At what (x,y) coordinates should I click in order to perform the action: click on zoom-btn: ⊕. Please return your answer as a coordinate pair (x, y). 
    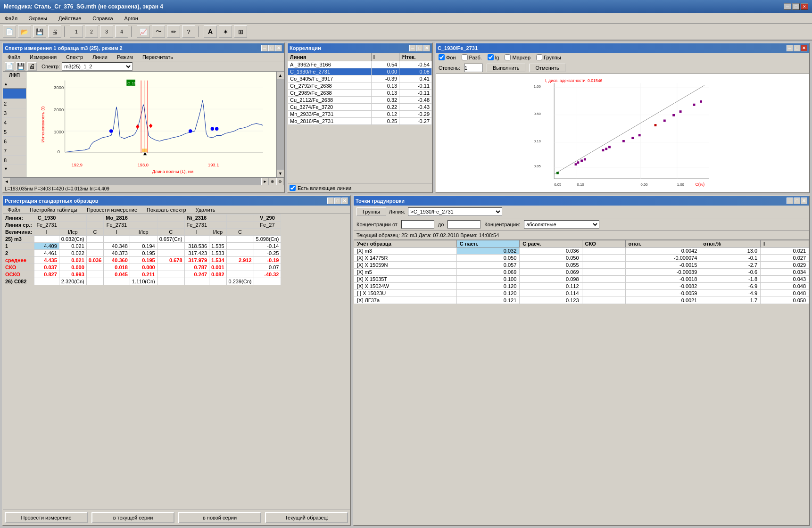
    Looking at the image, I should click on (273, 182).